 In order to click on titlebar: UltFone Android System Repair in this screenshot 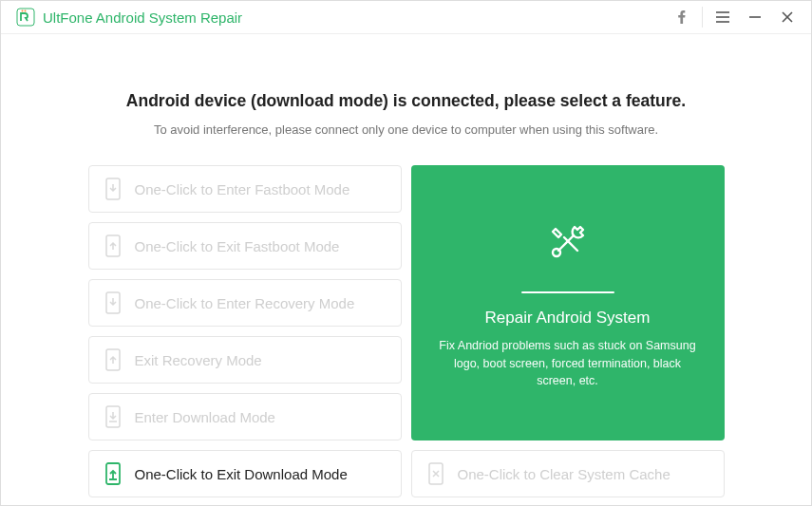, I will do `click(406, 17)`.